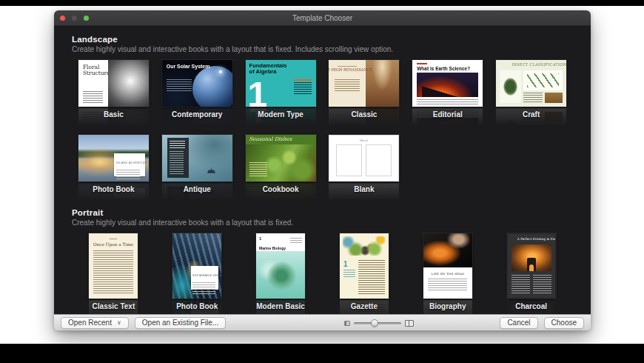 This screenshot has height=363, width=644. What do you see at coordinates (364, 190) in the screenshot?
I see `template-label: Blank` at bounding box center [364, 190].